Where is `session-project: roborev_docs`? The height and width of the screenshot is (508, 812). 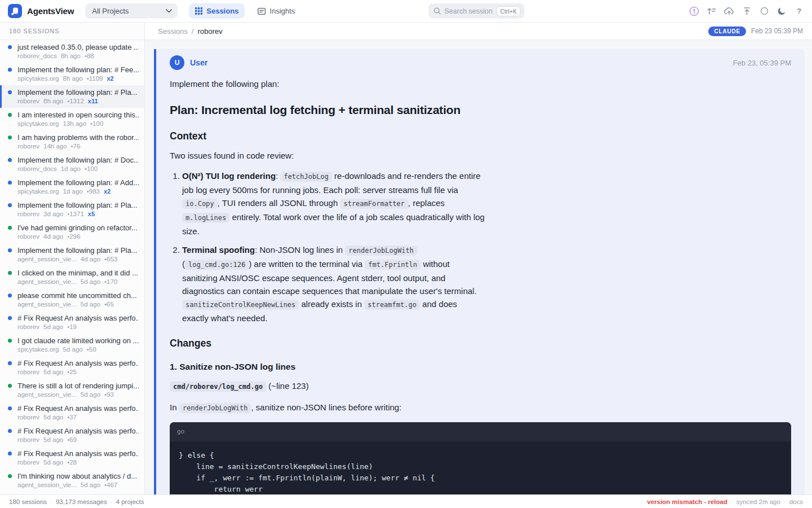 session-project: roborev_docs is located at coordinates (37, 56).